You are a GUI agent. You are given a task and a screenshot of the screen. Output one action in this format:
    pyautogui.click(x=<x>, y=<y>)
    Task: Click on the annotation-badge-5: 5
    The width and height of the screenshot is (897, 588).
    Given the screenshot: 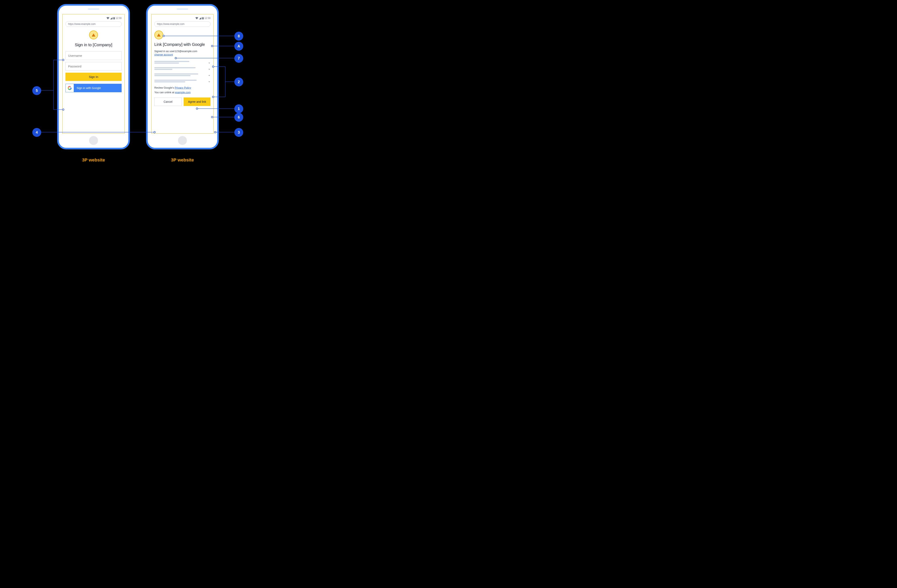 What is the action you would take?
    pyautogui.click(x=37, y=90)
    